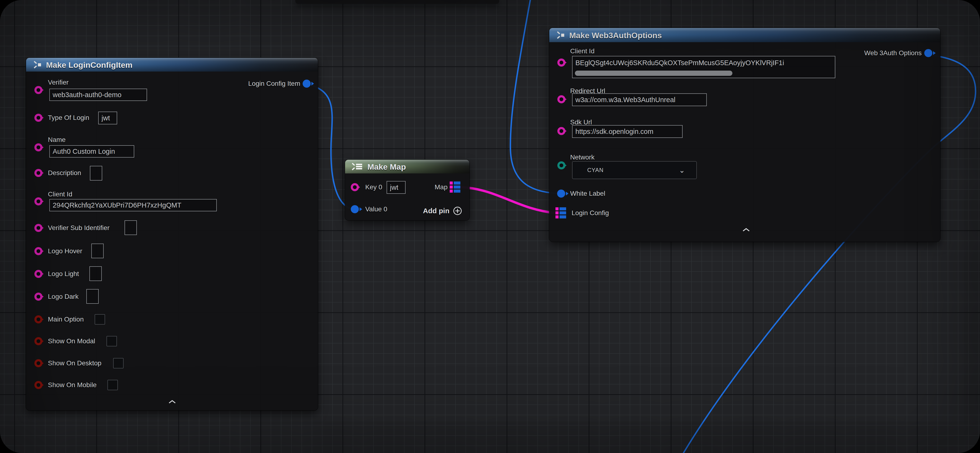 The width and height of the screenshot is (980, 453). I want to click on add-pin-label: Add pin, so click(436, 211).